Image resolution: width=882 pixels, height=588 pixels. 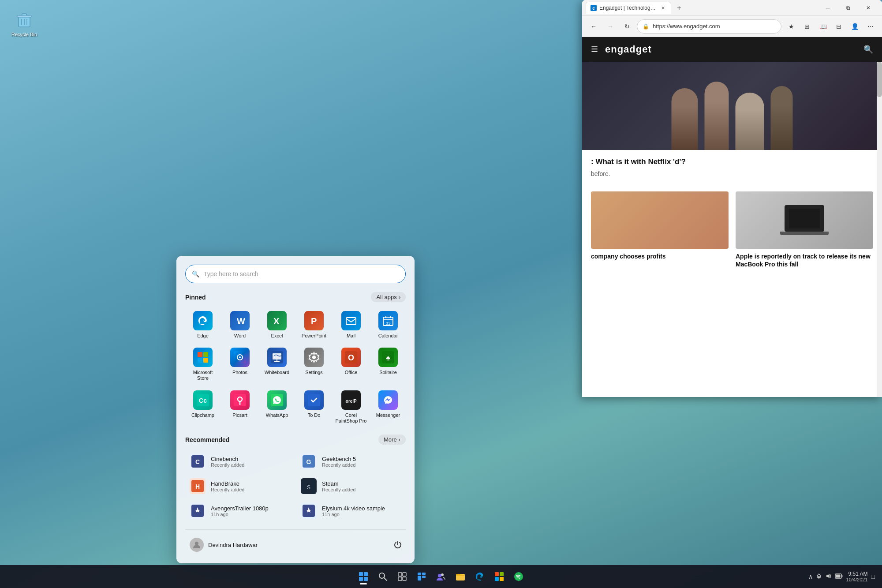 I want to click on all-apps-button: All apps ›, so click(x=388, y=297).